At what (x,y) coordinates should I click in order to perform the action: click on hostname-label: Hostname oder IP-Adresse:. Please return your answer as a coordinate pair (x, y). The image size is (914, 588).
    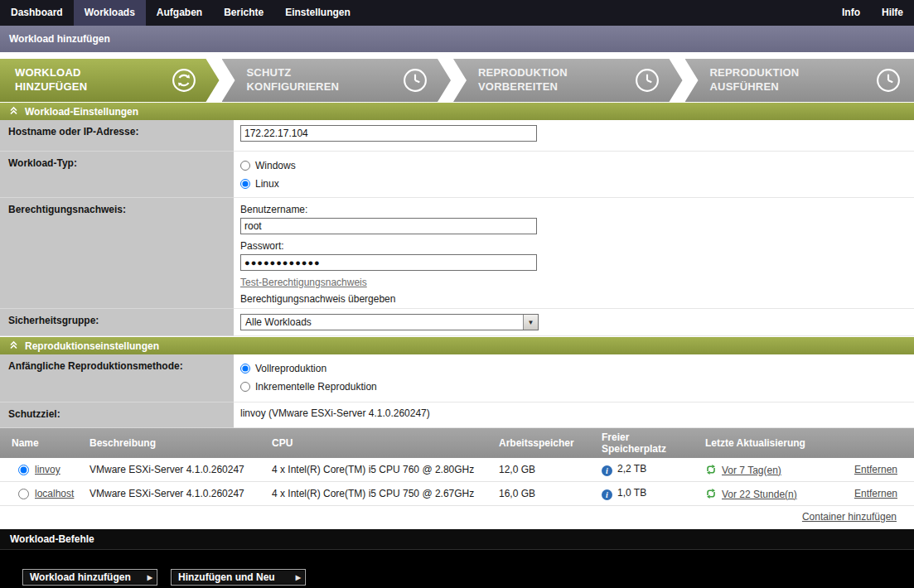
    Looking at the image, I should click on (117, 136).